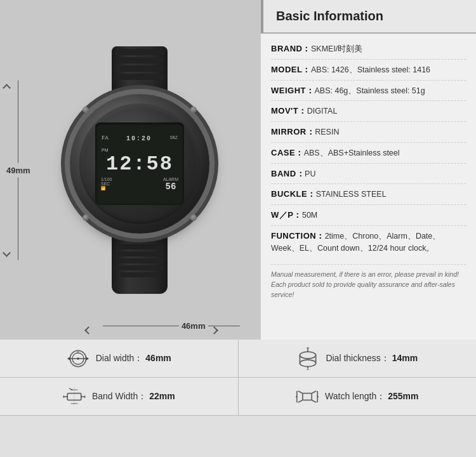 This screenshot has width=476, height=457. What do you see at coordinates (289, 110) in the screenshot?
I see `info-row-label: MOV'T：` at bounding box center [289, 110].